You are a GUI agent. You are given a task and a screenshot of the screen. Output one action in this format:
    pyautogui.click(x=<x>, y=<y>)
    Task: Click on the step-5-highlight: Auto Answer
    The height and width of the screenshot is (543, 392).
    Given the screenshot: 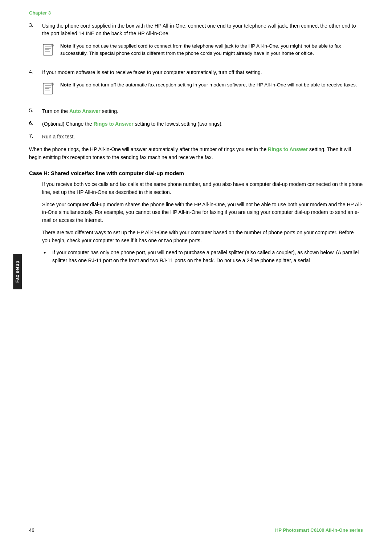 What is the action you would take?
    pyautogui.click(x=85, y=111)
    